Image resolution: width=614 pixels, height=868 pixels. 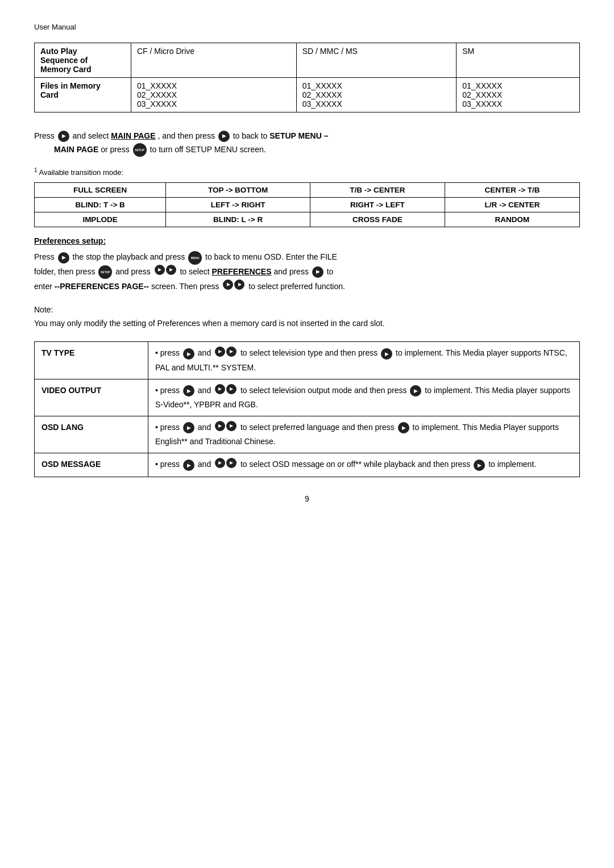 What do you see at coordinates (64, 258) in the screenshot?
I see `pref-btn1` at bounding box center [64, 258].